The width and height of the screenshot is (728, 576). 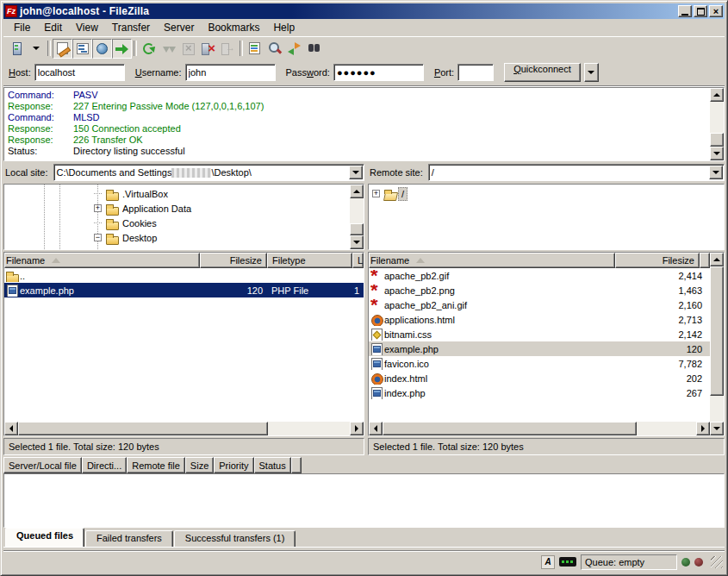 I want to click on tree-item: Desktop, so click(x=177, y=238).